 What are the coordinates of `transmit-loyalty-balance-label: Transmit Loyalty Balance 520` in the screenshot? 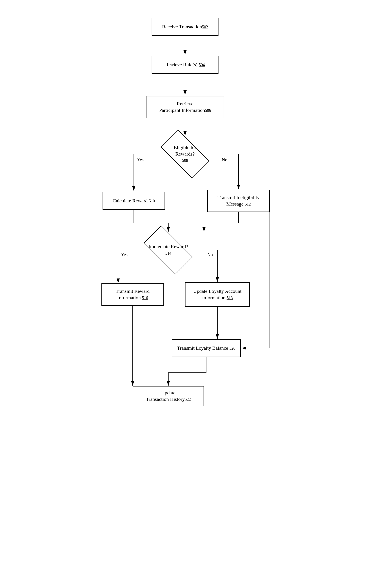 It's located at (206, 348).